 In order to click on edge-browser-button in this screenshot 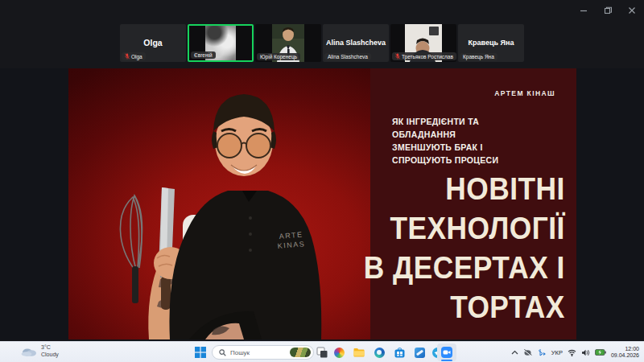, I will do `click(379, 352)`.